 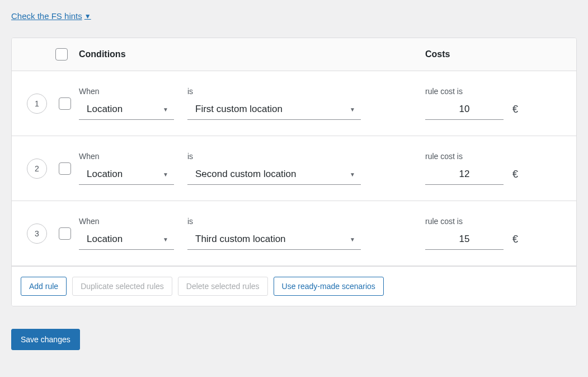 I want to click on rules-footer: Add rule Duplicate selected rules Delete…, so click(x=294, y=286).